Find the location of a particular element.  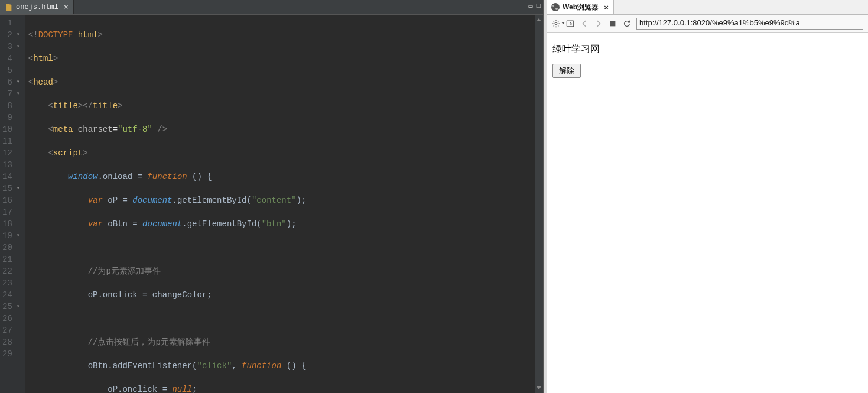

refresh-icon is located at coordinates (627, 24).